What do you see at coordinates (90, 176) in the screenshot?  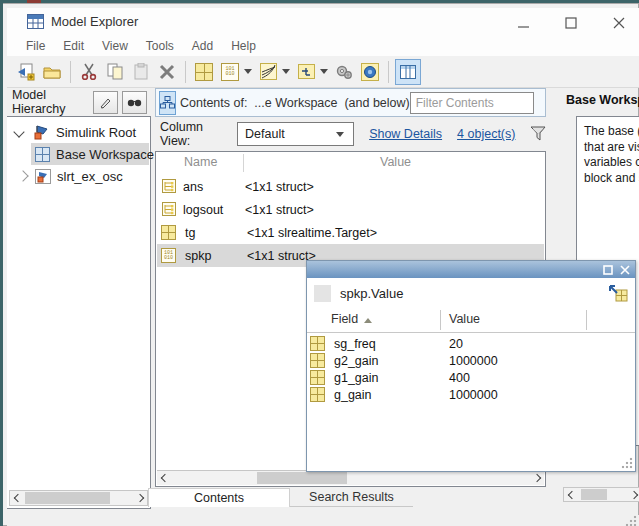 I see `tree-item-label: slrt_ex_osc` at bounding box center [90, 176].